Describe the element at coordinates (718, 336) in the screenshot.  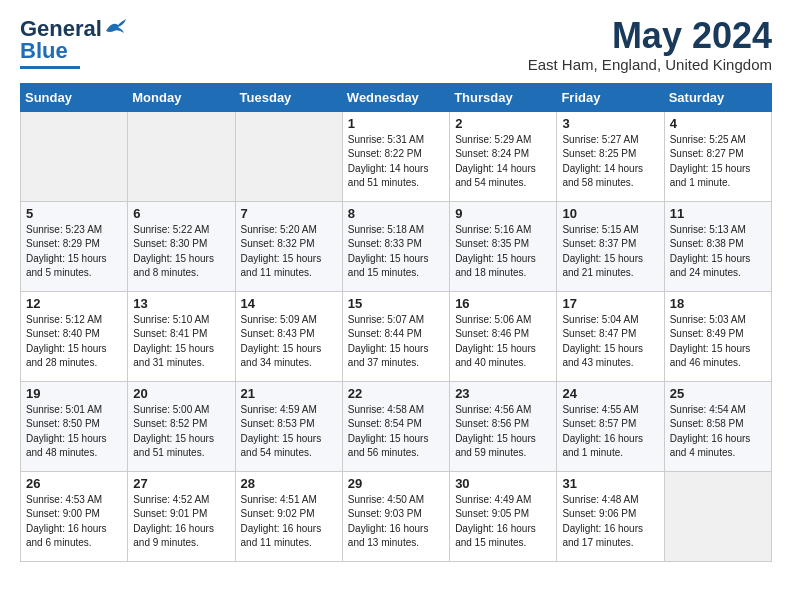
I see `calendar-cell: 18Sunrise: 5:03 AMSunset: 8:49 PMDayligh…` at that location.